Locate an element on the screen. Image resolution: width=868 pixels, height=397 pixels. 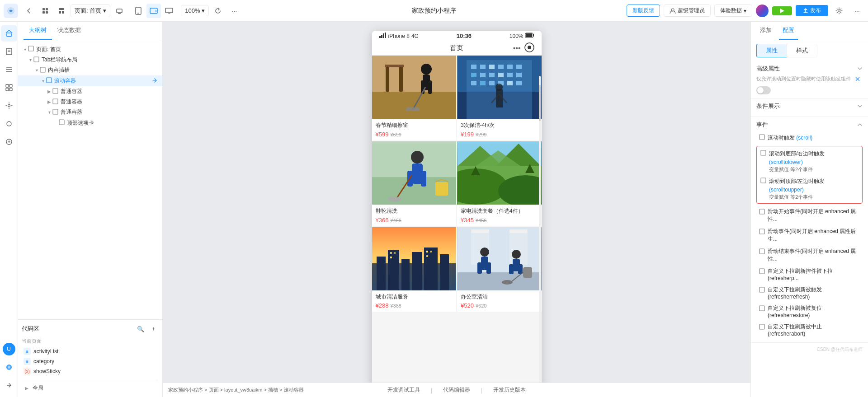
event-slide-end-icon is located at coordinates (762, 252).